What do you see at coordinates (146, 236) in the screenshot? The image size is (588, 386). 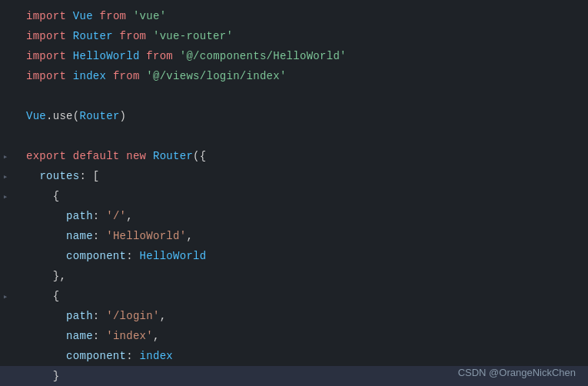 I see `token: 'HelloWorld'` at bounding box center [146, 236].